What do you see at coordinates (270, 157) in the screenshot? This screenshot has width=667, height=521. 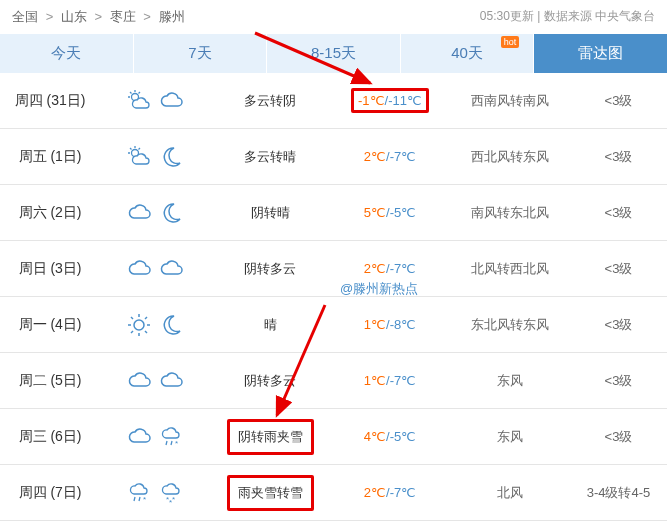 I see `weather-desc: 多云转晴` at bounding box center [270, 157].